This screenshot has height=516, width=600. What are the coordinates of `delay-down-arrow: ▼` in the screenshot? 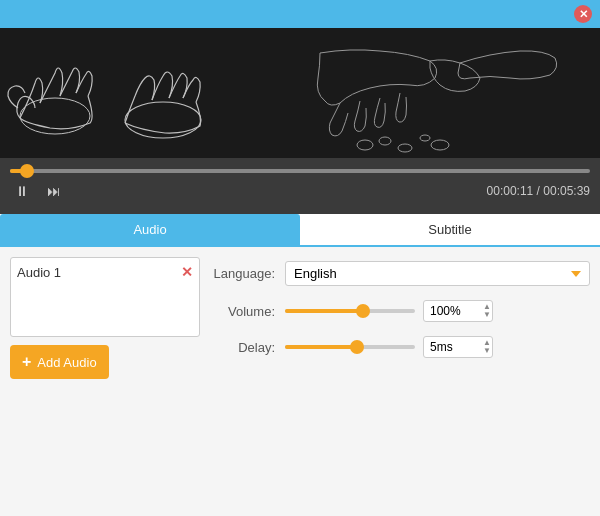 It's located at (487, 351).